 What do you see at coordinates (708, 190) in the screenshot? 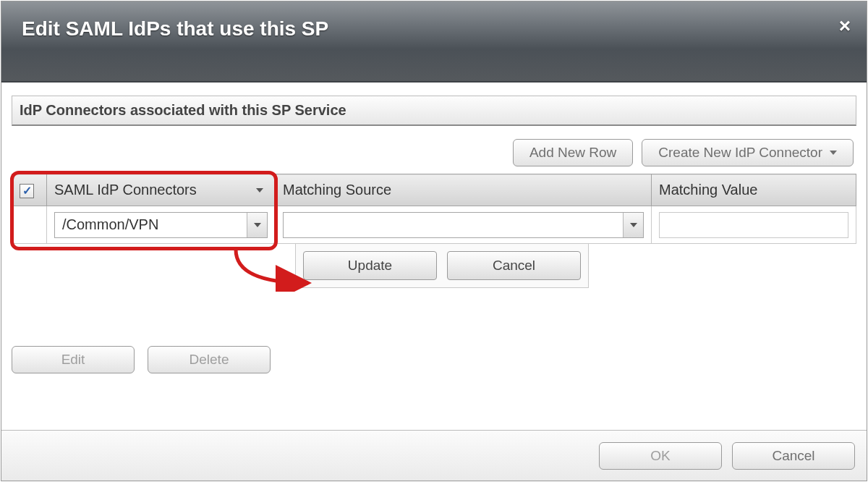
I see `column-header-matching-value-label: Matching Value` at bounding box center [708, 190].